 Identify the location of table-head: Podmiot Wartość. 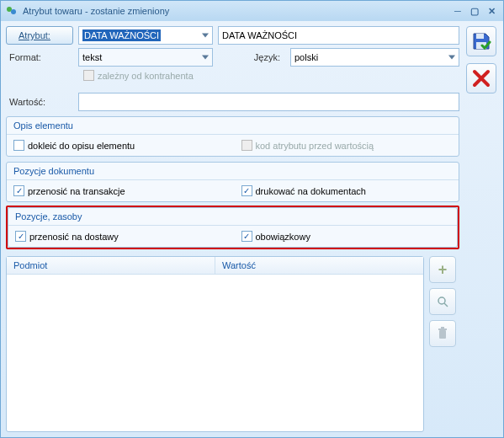
(215, 266).